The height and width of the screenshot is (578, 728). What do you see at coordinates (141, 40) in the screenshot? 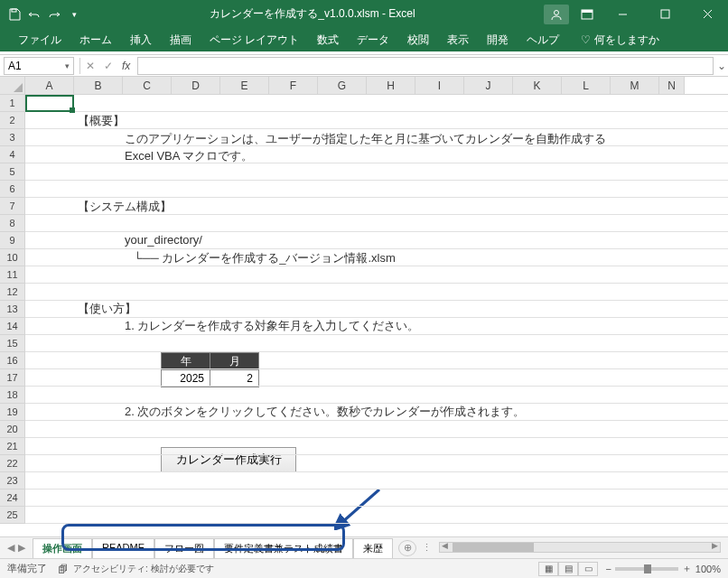
I see `tab-insert: 挿入` at bounding box center [141, 40].